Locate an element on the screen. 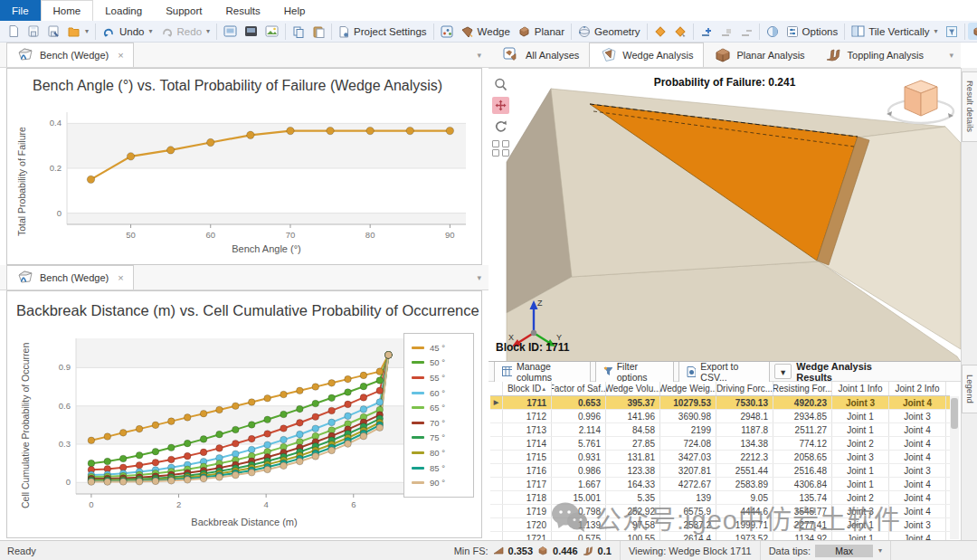 The width and height of the screenshot is (977, 560). cell: 135.74 is located at coordinates (803, 498).